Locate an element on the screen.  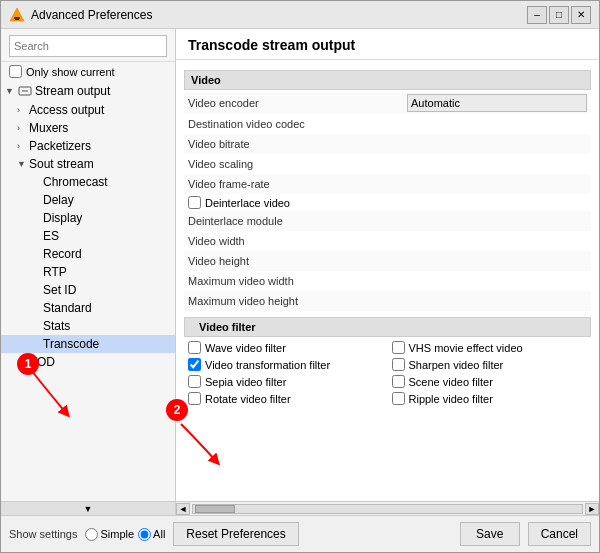
rotate-video-filter-row: Rotate video filter is located at coordinates (286, 398).